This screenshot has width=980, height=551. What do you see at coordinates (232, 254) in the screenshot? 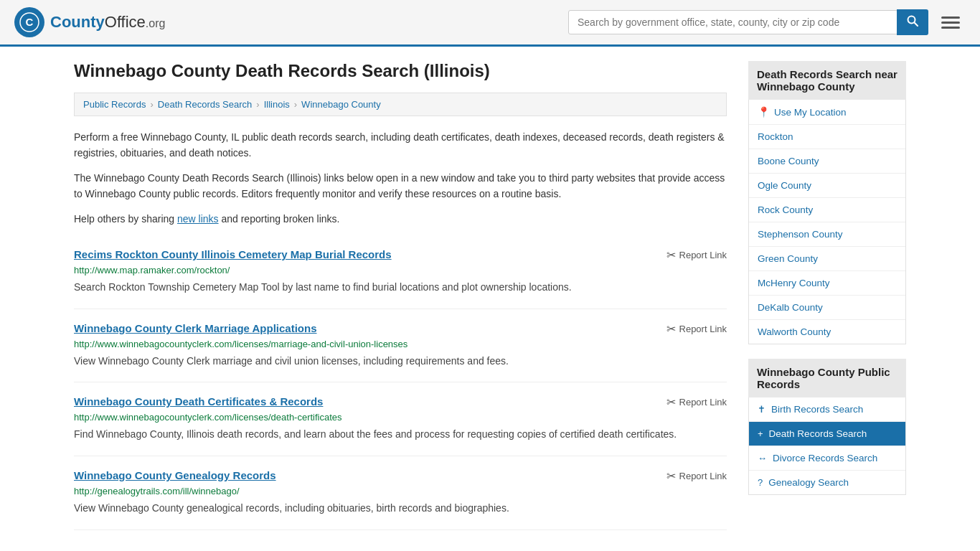
I see `result-title: Recims Rockton County Illinois Cemetery …` at bounding box center [232, 254].